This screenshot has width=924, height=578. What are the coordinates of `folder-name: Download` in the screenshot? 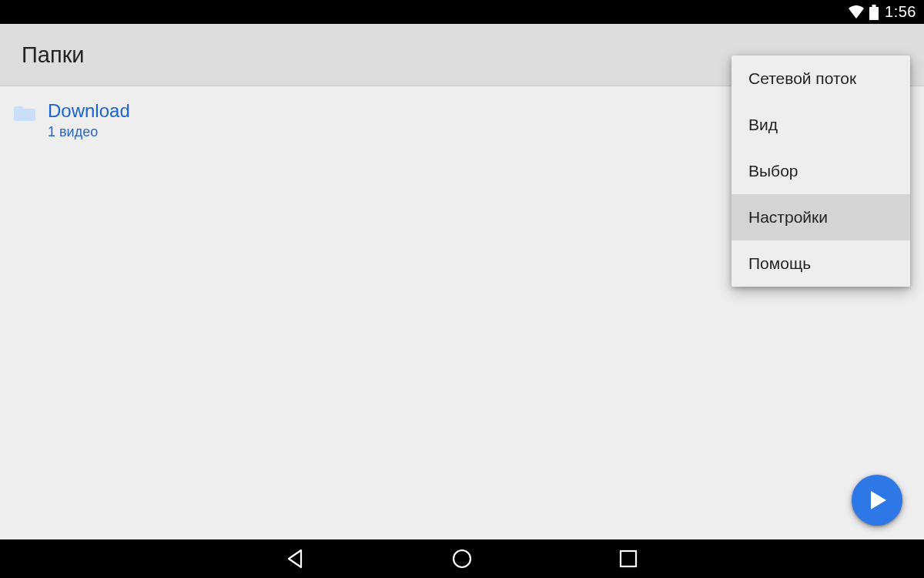 It's located at (89, 111).